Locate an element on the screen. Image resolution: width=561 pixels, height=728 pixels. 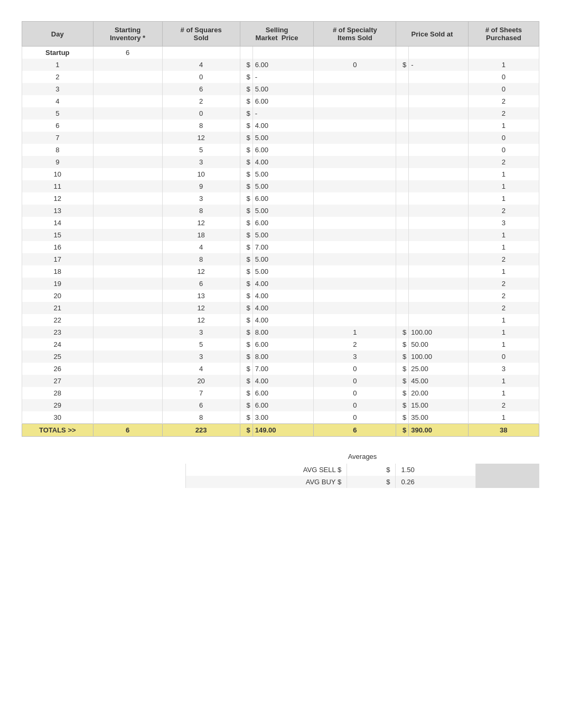
cell-sheets-purchased is located at coordinates (503, 53).